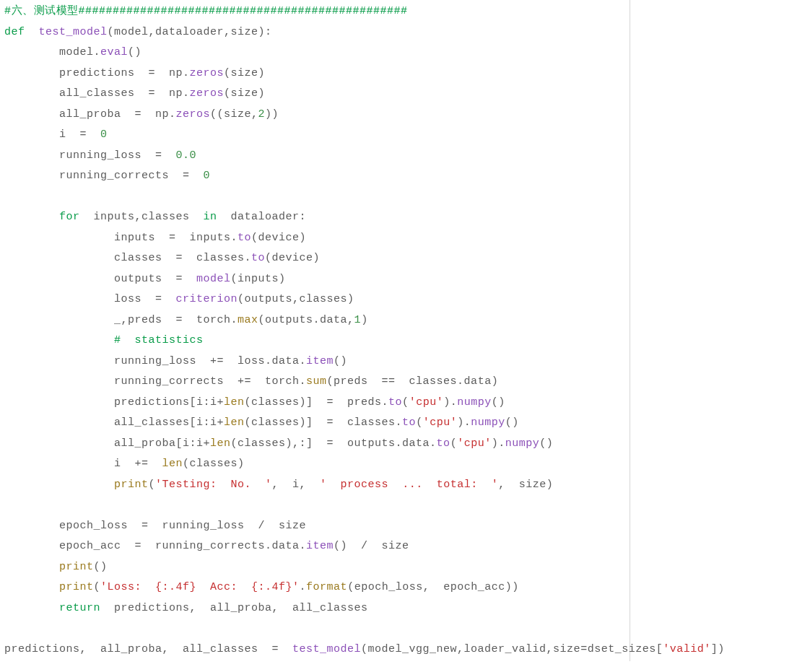  Describe the element at coordinates (114, 403) in the screenshot. I see `code-token: predictions[i:i+` at that location.